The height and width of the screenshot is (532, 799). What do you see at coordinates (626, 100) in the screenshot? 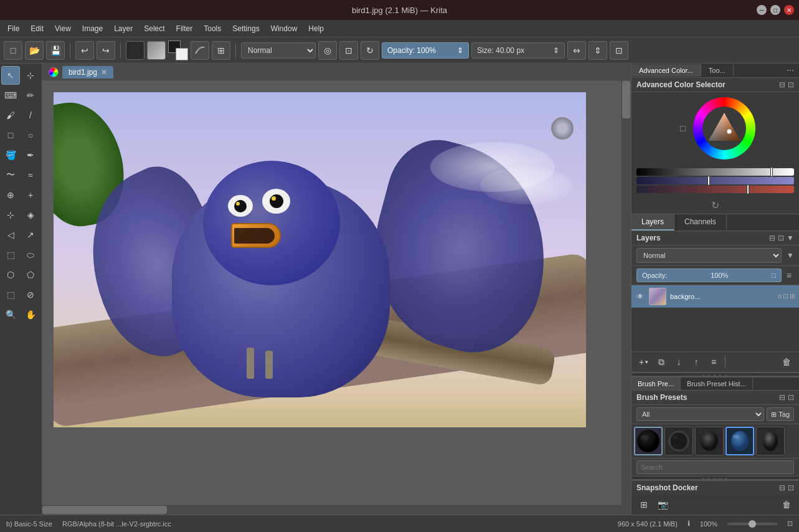
I see `scroll-thumb-v` at bounding box center [626, 100].